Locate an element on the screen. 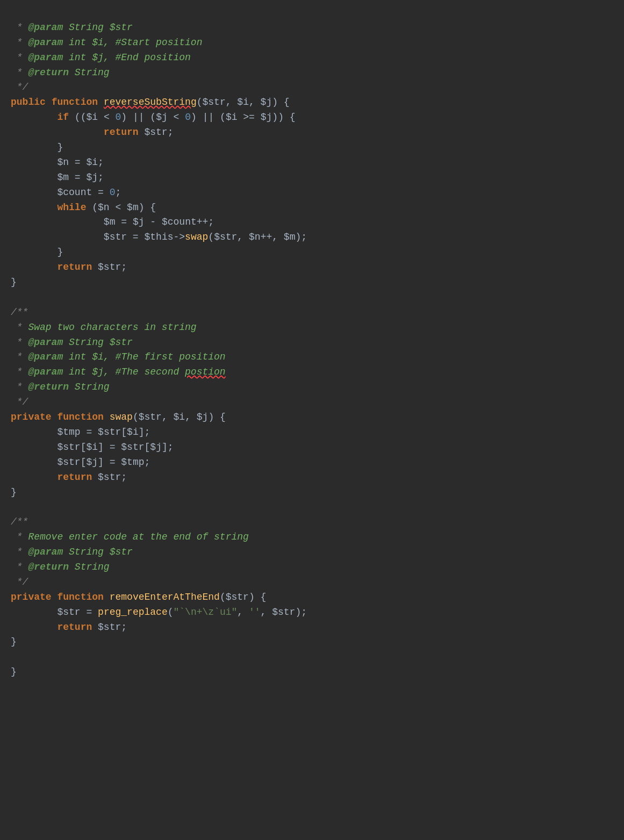 This screenshot has width=624, height=840. doc-tag-return: @return is located at coordinates (48, 73).